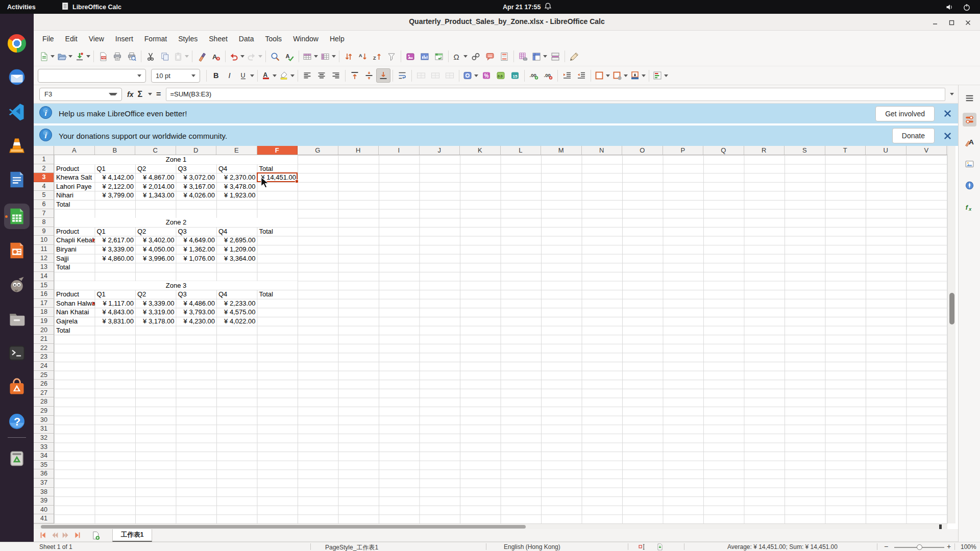  Describe the element at coordinates (44, 492) in the screenshot. I see `row-header-38: 38` at that location.